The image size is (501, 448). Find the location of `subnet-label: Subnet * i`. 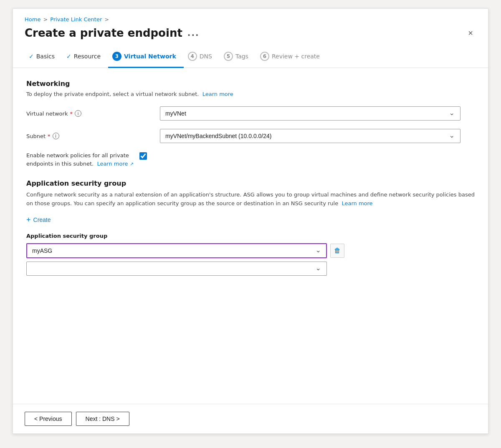

subnet-label: Subnet * i is located at coordinates (93, 136).